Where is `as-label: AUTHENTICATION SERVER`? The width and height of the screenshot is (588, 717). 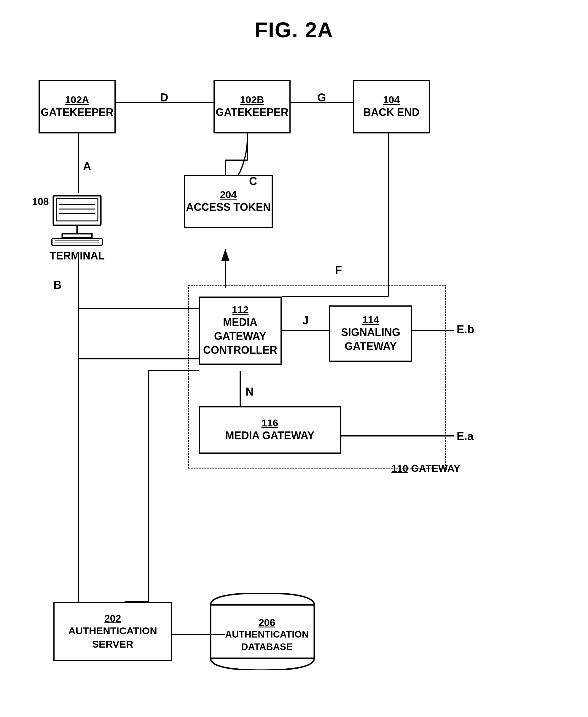
as-label: AUTHENTICATION SERVER is located at coordinates (112, 637).